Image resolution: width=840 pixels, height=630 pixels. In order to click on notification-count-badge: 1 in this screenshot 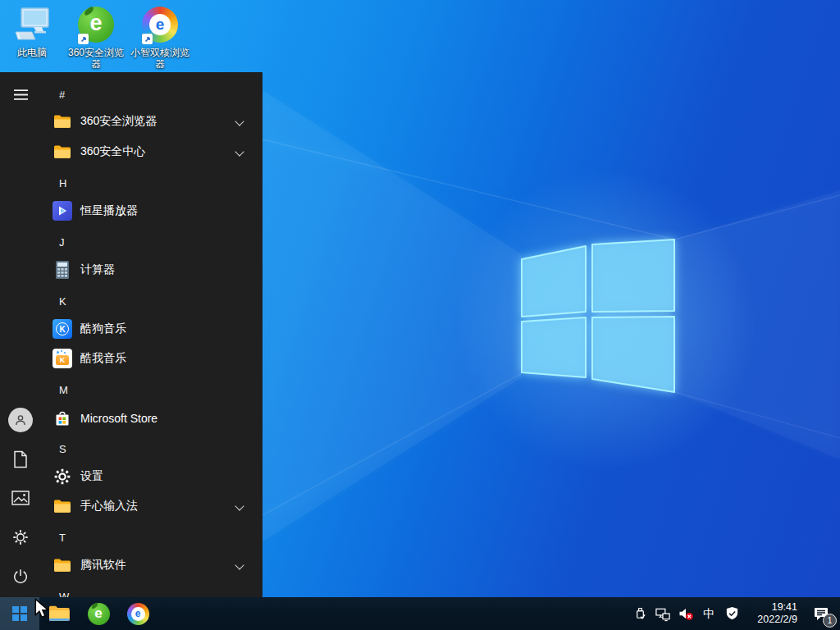, I will do `click(830, 620)`.